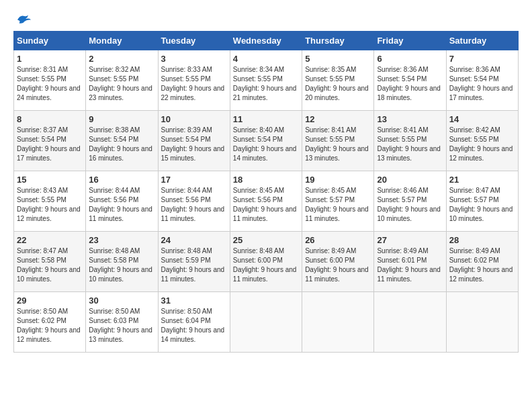 The height and width of the screenshot is (411, 532). What do you see at coordinates (410, 141) in the screenshot?
I see `calendar-cell: 13 Sunrise: 8:41 AM Sunset: 5:55 PM Dayl…` at bounding box center [410, 141].